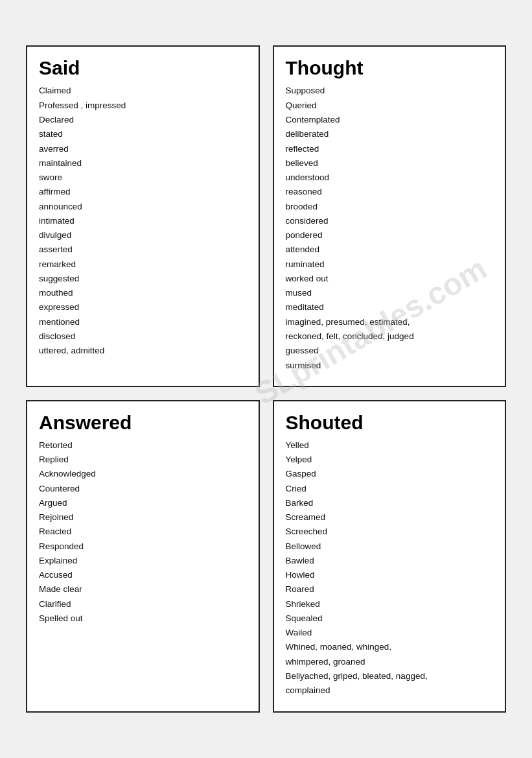 The height and width of the screenshot is (758, 532). Describe the element at coordinates (143, 220) in the screenshot. I see `said-list: ClaimedProfessed , impressedDeclaredstat…` at that location.